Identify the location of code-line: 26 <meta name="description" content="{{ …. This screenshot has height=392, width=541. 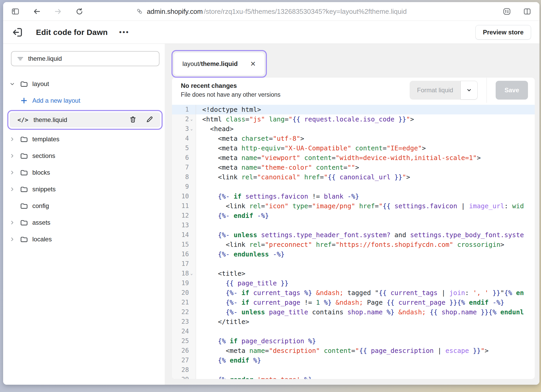
(353, 351).